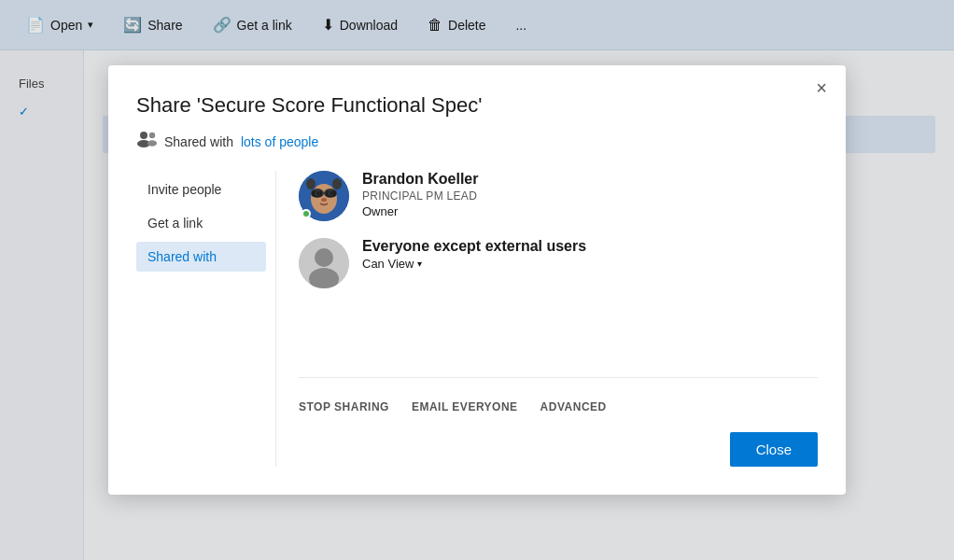  I want to click on nav-shared-with: Shared with, so click(202, 257).